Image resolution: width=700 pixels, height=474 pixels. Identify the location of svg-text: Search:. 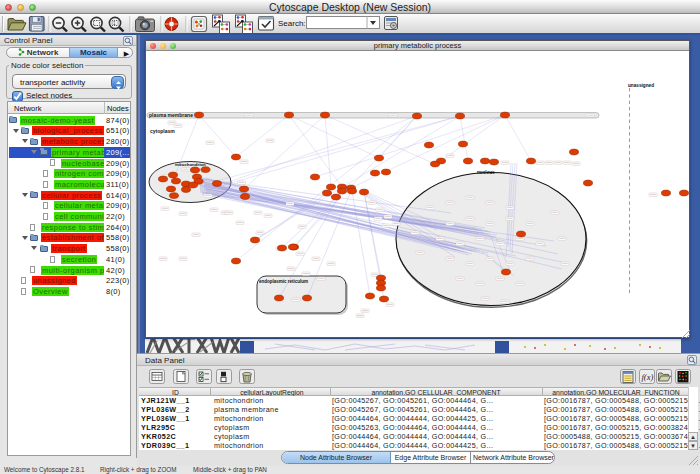
(292, 24).